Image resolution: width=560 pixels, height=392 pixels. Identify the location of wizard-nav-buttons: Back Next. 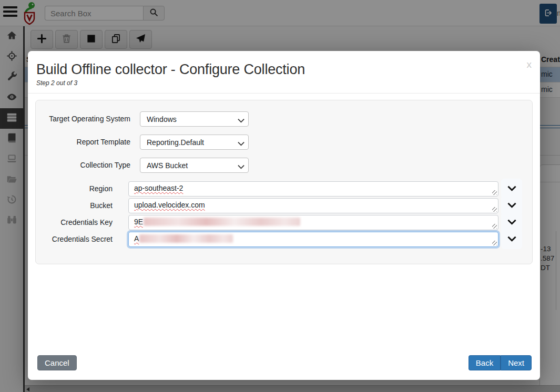
(500, 363).